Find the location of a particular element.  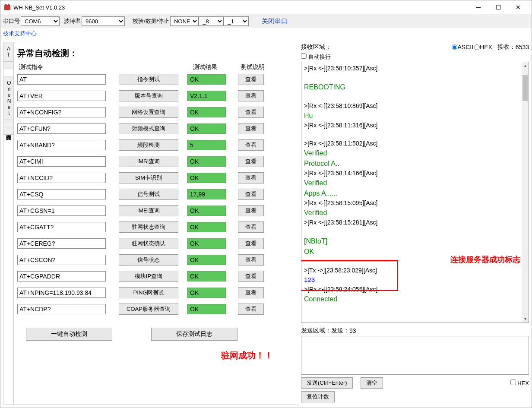

log-line: Apps A...... is located at coordinates (415, 193).